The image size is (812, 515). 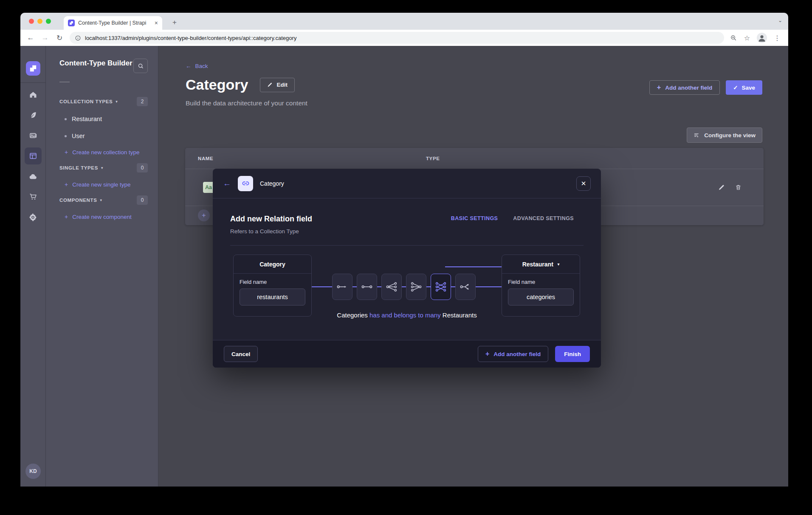 What do you see at coordinates (272, 184) in the screenshot?
I see `modal-title-breadcrumb: Category` at bounding box center [272, 184].